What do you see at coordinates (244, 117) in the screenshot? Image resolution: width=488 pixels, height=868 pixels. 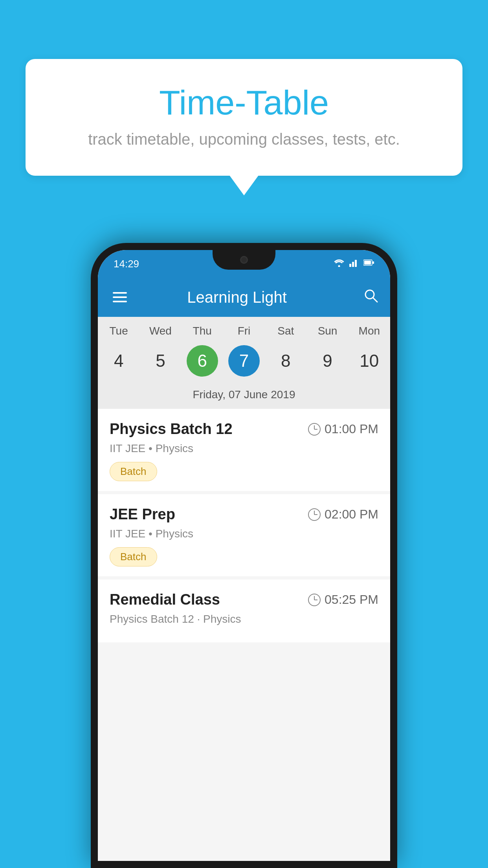 I see `speech-bubble: Time-Table track timetable, upcoming cla…` at bounding box center [244, 117].